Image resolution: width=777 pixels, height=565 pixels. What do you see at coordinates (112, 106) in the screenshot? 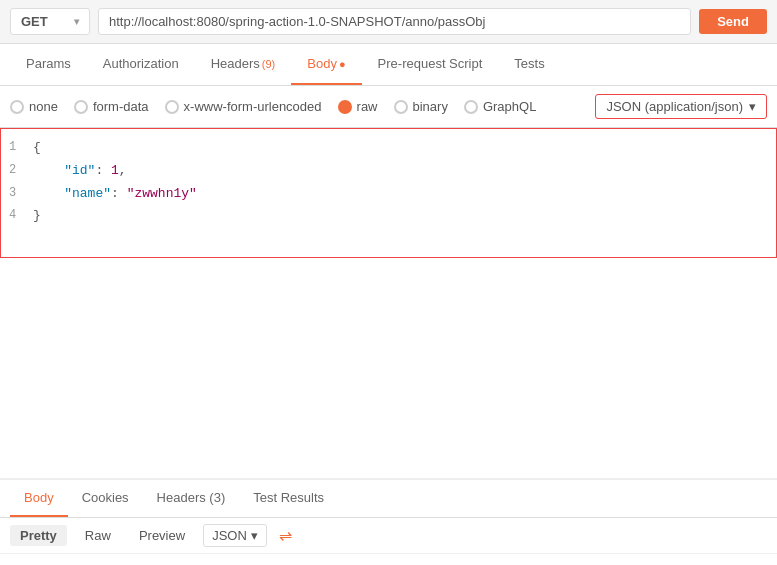
I see `radio-formdata: form-data` at bounding box center [112, 106].